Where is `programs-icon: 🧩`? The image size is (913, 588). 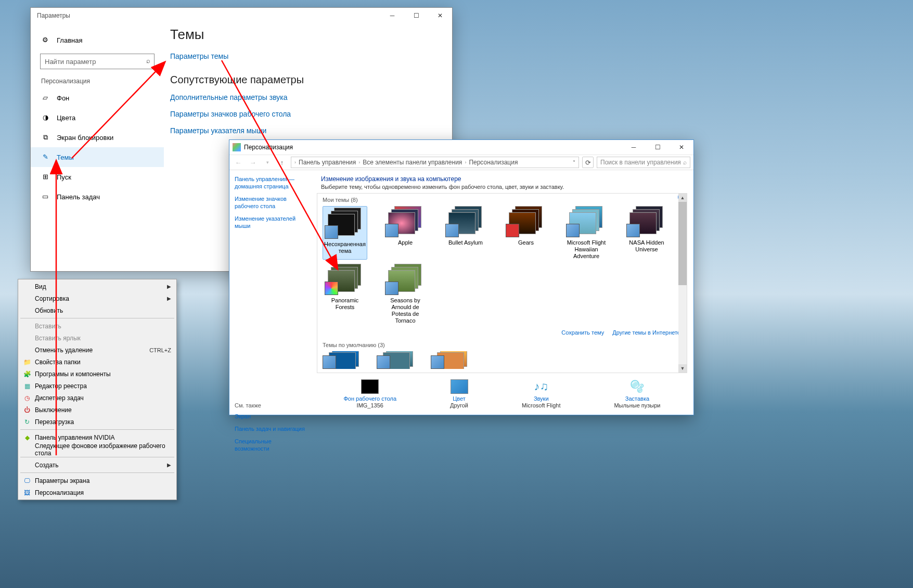 programs-icon: 🧩 is located at coordinates (27, 374).